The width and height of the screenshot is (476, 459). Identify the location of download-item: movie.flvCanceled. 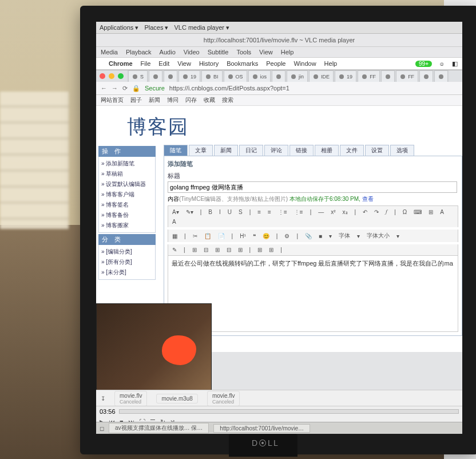
(130, 398).